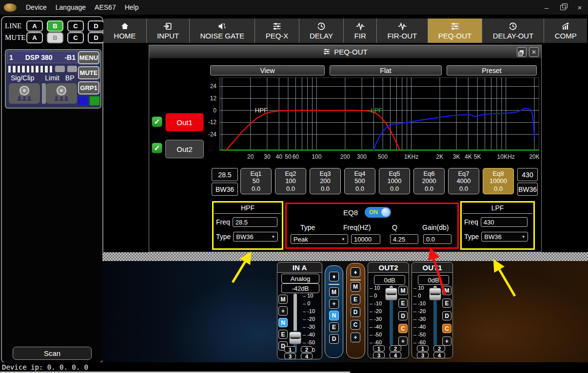 The width and height of the screenshot is (588, 373). Describe the element at coordinates (222, 31) in the screenshot. I see `tab-noise-gate: NOISE GATE` at that location.